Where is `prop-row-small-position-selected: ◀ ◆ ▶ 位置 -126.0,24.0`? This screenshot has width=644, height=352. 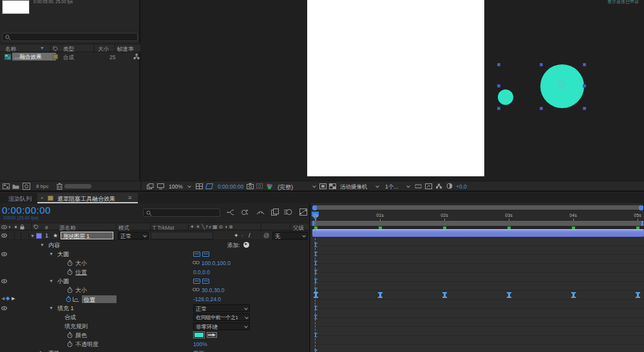 prop-row-small-position-selected: ◀ ◆ ▶ 位置 -126.0,24.0 is located at coordinates (155, 299).